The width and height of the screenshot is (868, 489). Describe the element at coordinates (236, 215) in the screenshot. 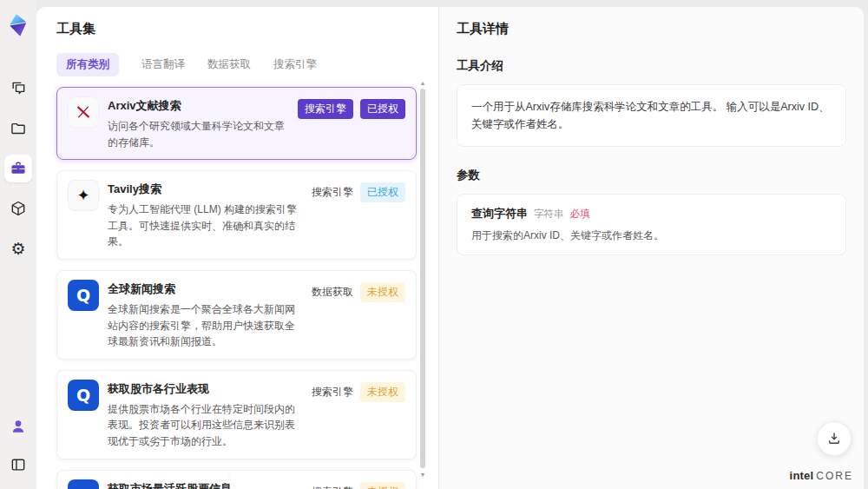

I see `tool-card-tavily: ✦ Tavily搜索 专为人工智能代理 (LLM) 构建的搜索引擎工具。可快速提…` at that location.